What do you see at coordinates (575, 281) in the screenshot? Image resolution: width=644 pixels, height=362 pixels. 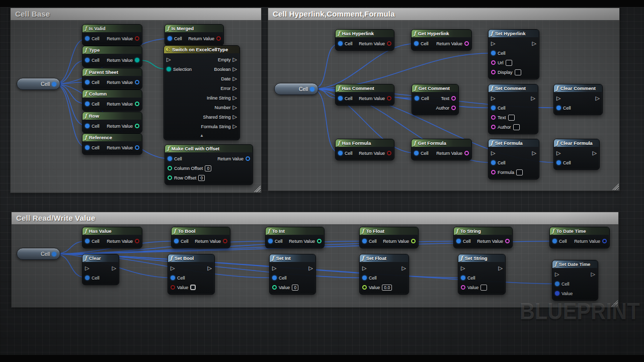 I see `node-set-date-time: ƒSet Date Time▷▷CellValue` at bounding box center [575, 281].